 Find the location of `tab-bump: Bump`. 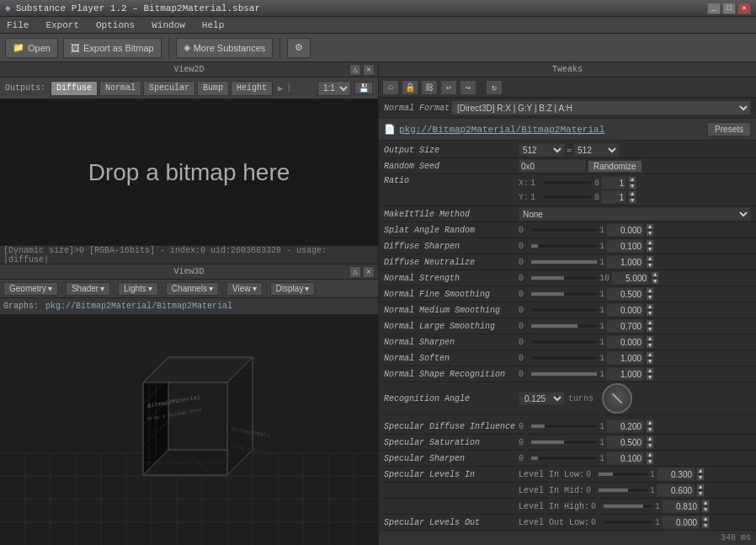

tab-bump: Bump is located at coordinates (213, 88).